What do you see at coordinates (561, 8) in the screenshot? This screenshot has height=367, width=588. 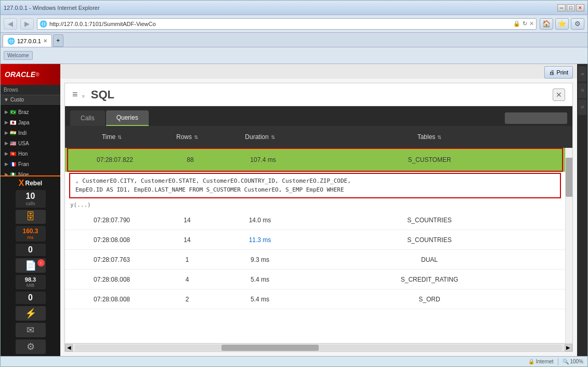 I see `minimize-button: ─` at bounding box center [561, 8].